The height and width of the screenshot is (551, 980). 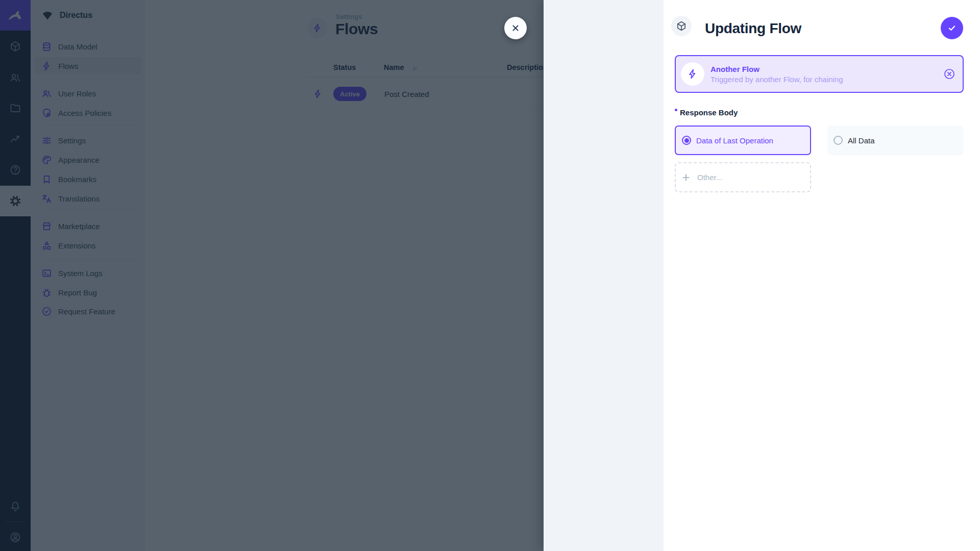 What do you see at coordinates (686, 178) in the screenshot?
I see `plus-icon` at bounding box center [686, 178].